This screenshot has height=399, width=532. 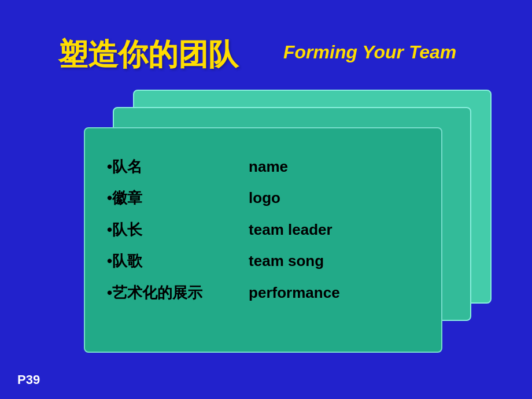 What do you see at coordinates (29, 380) in the screenshot?
I see `page-number: P39` at bounding box center [29, 380].